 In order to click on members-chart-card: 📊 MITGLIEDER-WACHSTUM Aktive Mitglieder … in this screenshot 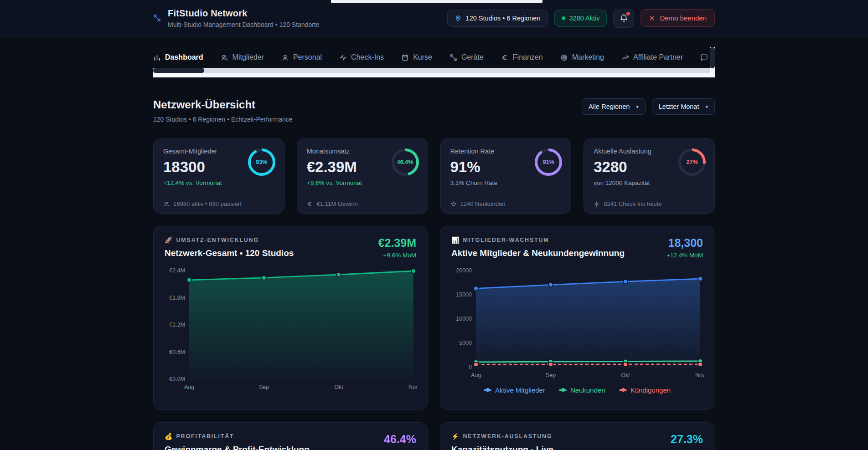, I will do `click(577, 318)`.